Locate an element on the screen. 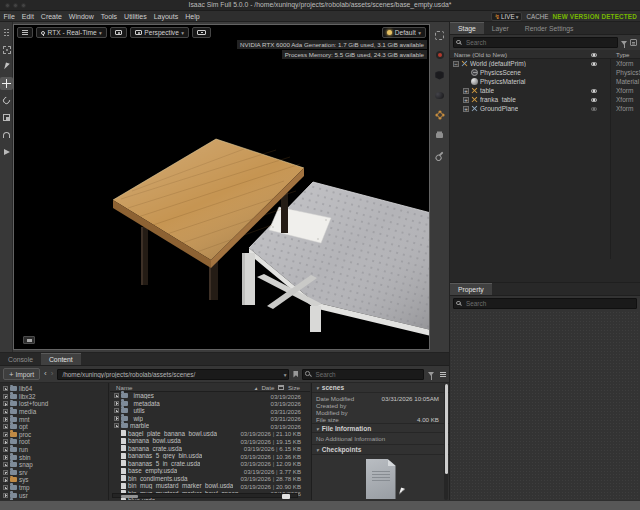 This screenshot has width=640, height=510. file-row: banana_bowl.usda 03/19/202619.15 KB is located at coordinates (210, 441).